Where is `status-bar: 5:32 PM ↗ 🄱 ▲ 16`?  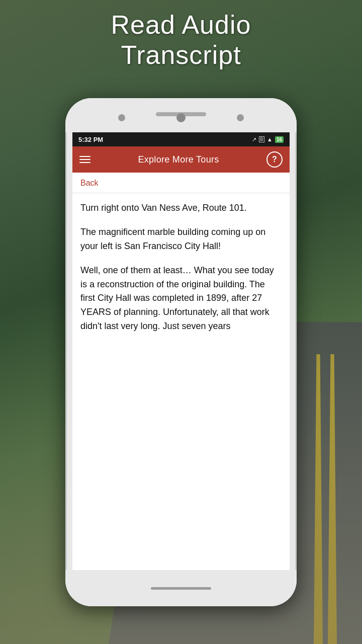 status-bar: 5:32 PM ↗ 🄱 ▲ 16 is located at coordinates (181, 139).